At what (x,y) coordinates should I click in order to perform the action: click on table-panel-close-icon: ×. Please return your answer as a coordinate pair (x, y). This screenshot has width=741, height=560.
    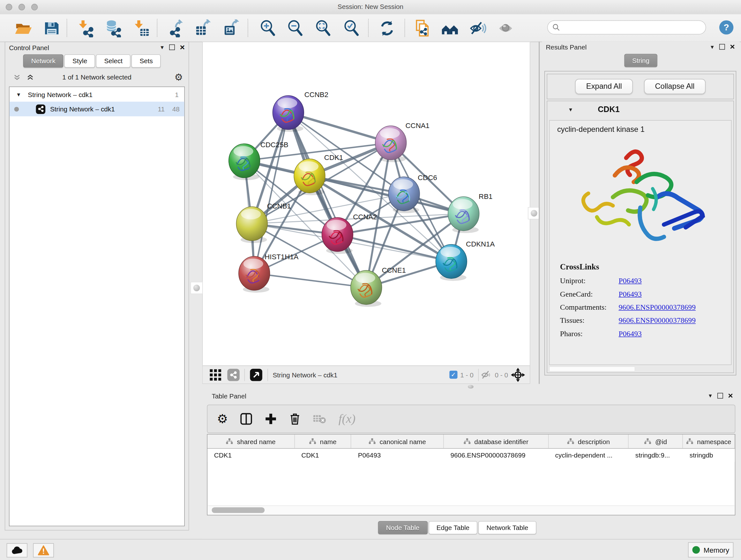
    Looking at the image, I should click on (730, 396).